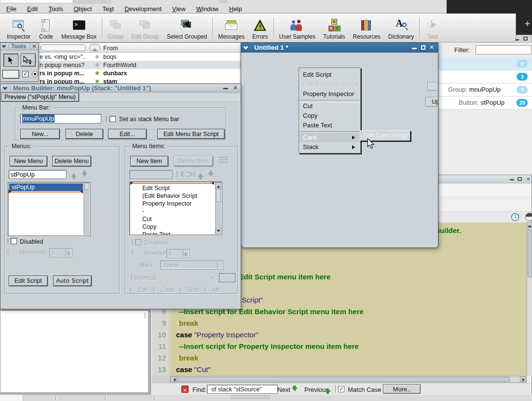 The width and height of the screenshot is (532, 401). Describe the element at coordinates (12, 9) in the screenshot. I see `menubar-item-file: File` at that location.